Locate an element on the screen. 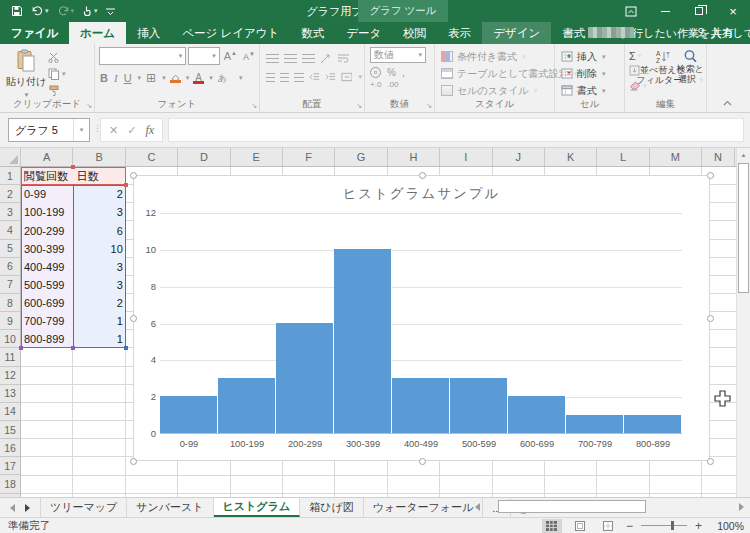 The width and height of the screenshot is (750, 533). row-header-13: 13 is located at coordinates (10, 394).